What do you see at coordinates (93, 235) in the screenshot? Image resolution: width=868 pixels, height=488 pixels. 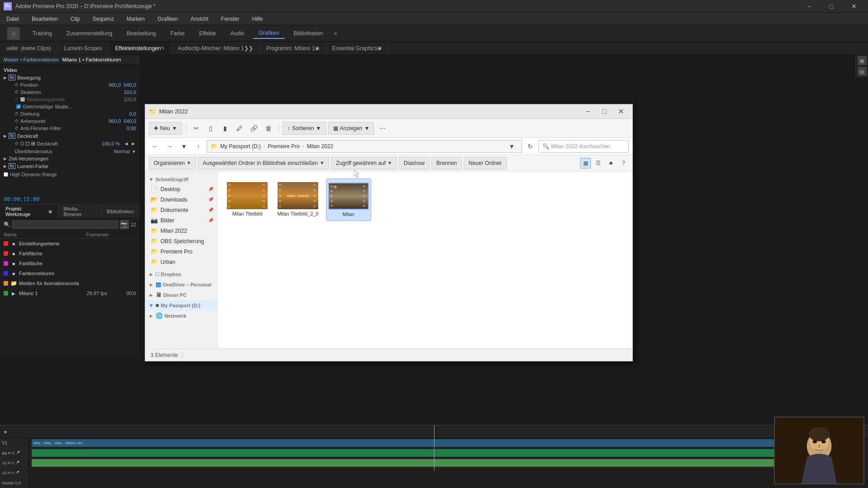 I see `col-framerate: Framerate` at bounding box center [93, 235].